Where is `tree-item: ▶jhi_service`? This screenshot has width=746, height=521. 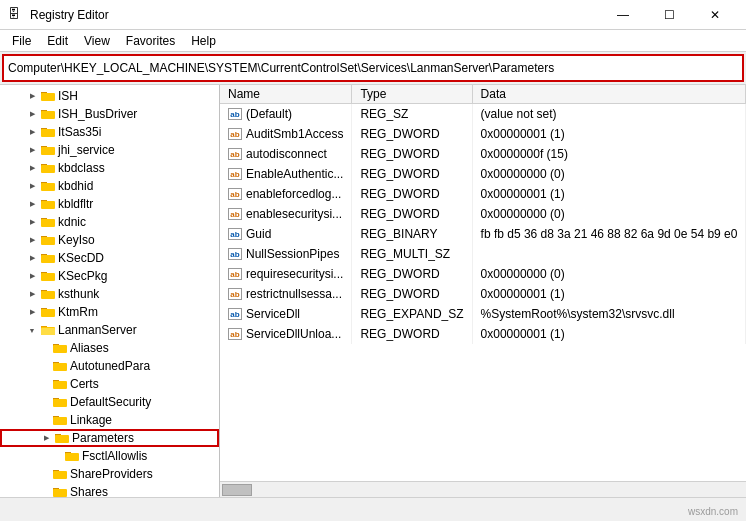
tree-item: ▶jhi_service is located at coordinates (110, 150).